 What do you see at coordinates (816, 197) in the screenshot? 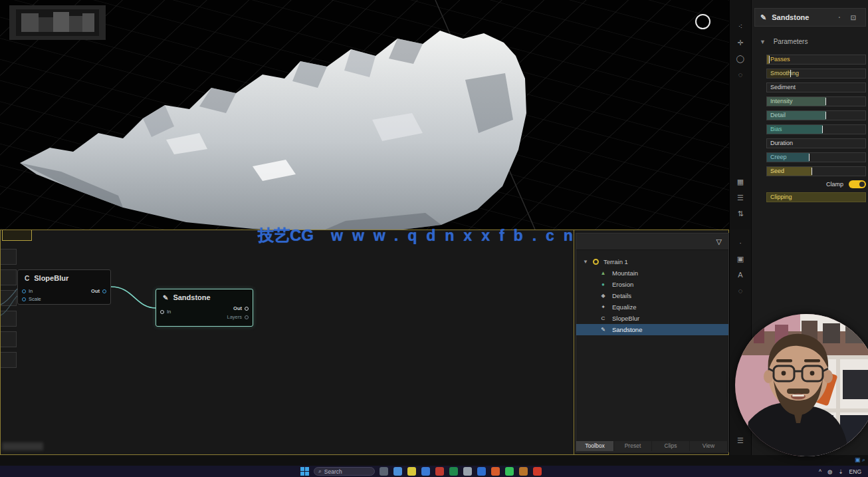
I see `clipping-button: Clipping` at bounding box center [816, 197].